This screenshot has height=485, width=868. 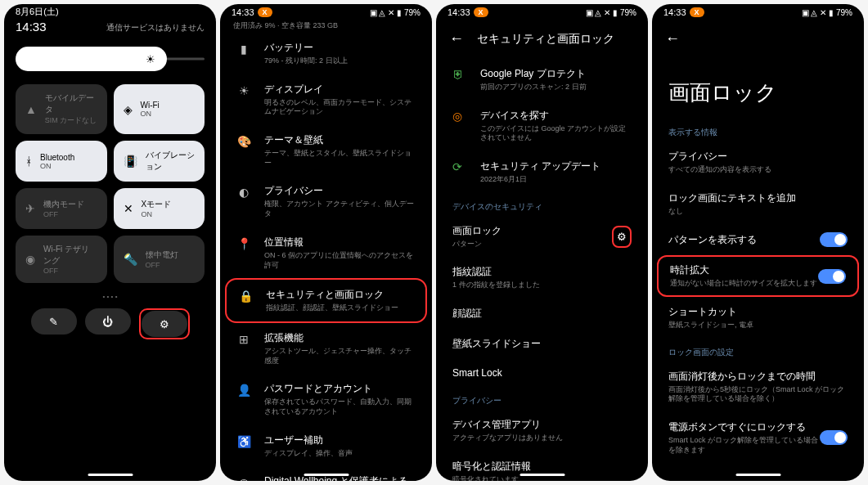 What do you see at coordinates (758, 394) in the screenshot?
I see `item-subtitle: 画面消灯後から5秒後にロック（Smart Lock がロック解除を管理している場…` at bounding box center [758, 394].